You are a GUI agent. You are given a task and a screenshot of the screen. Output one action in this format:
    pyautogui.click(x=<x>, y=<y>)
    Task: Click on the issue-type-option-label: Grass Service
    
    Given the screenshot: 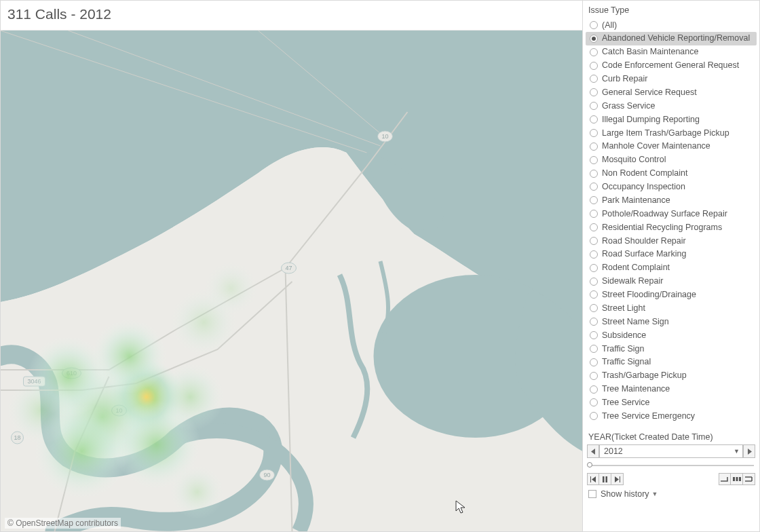 What is the action you would take?
    pyautogui.click(x=628, y=106)
    